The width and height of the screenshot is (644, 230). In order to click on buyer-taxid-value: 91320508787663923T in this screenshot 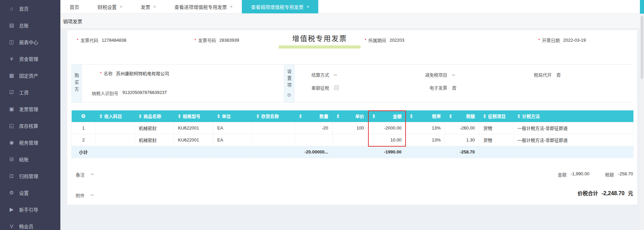, I will do `click(145, 93)`.